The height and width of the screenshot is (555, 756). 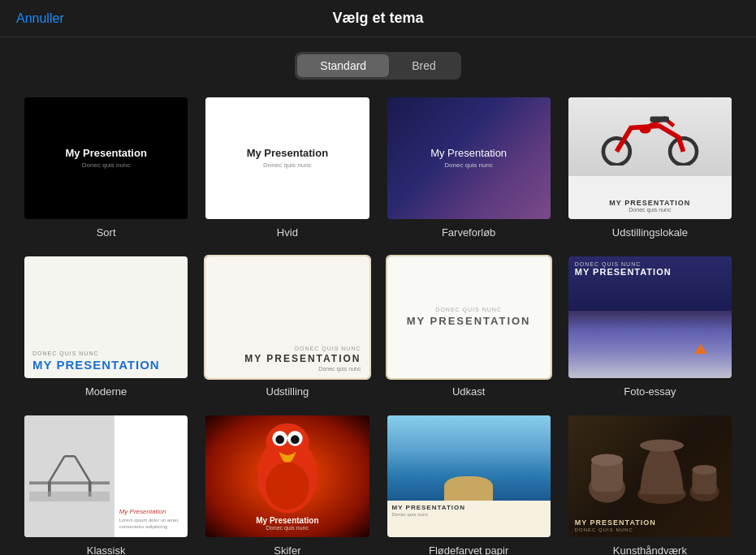 What do you see at coordinates (469, 326) in the screenshot?
I see `theme-udkast: DONEC QUIS NUNC MY PRESENTATION Udkast` at bounding box center [469, 326].